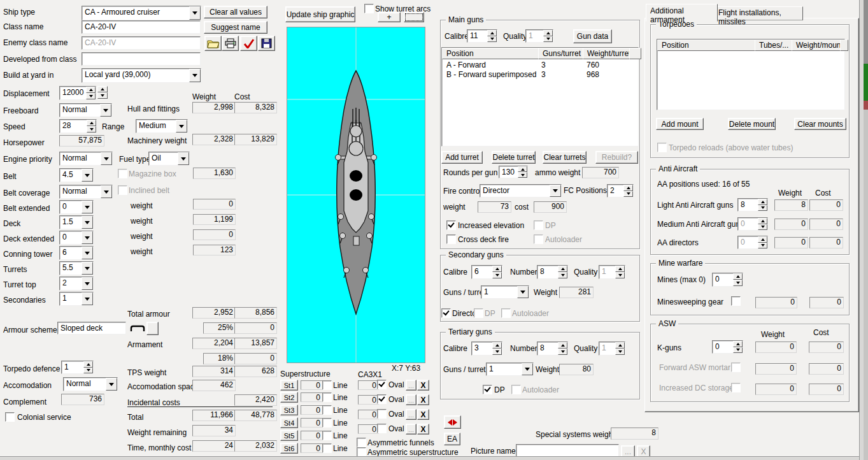  I want to click on funnel1-more-button: ..., so click(411, 385).